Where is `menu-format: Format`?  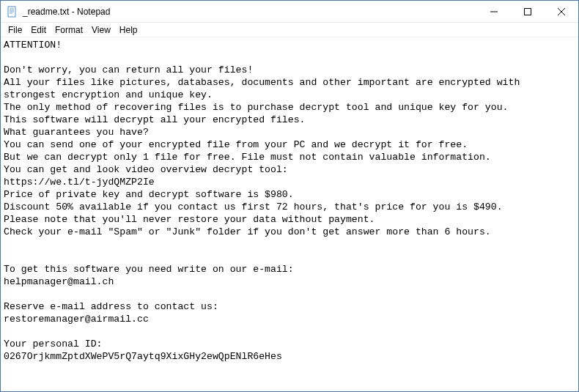 menu-format: Format is located at coordinates (69, 30).